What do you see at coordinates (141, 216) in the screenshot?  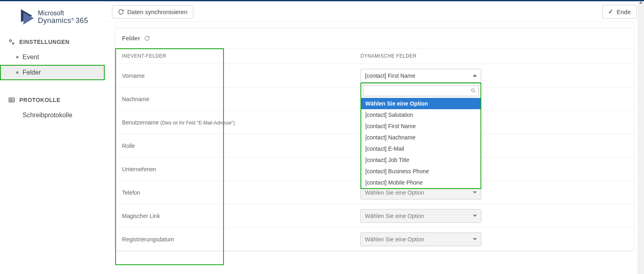 I see `field-label: Magischer Link` at bounding box center [141, 216].